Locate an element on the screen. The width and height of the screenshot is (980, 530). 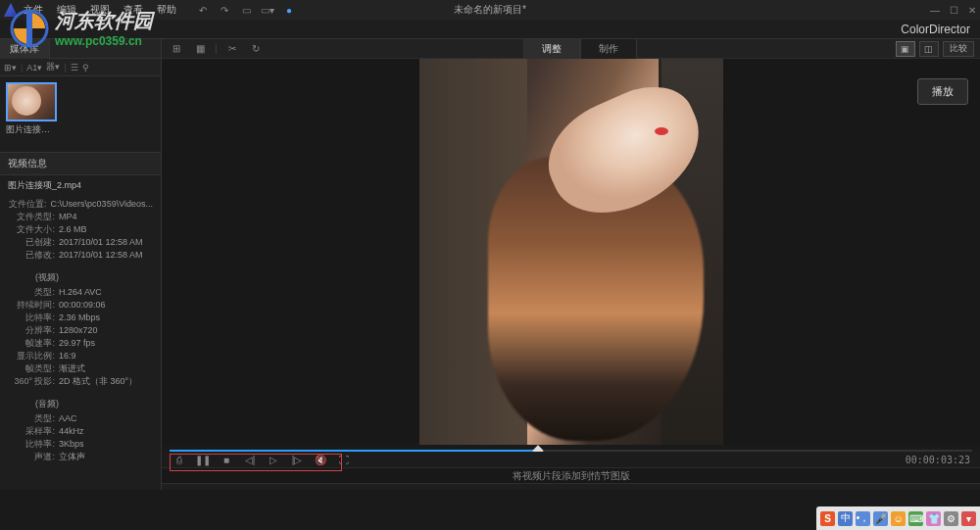
info-key: 文件位置: is located at coordinates (27, 204).